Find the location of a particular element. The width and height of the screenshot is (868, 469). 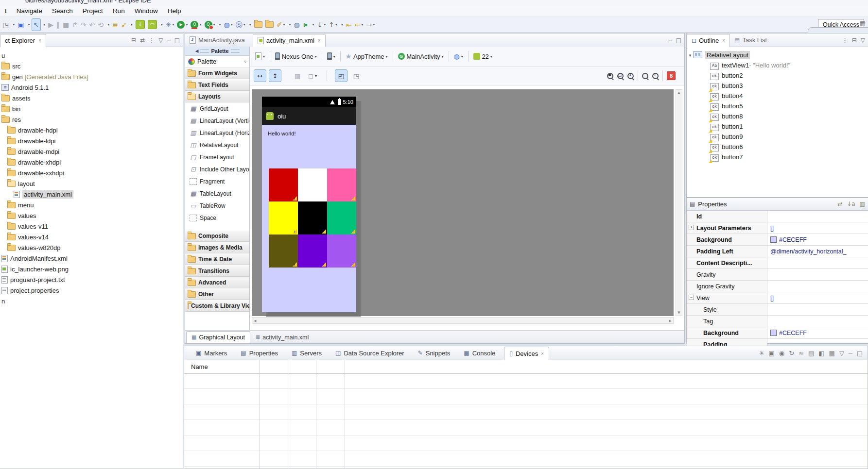

forward-icon: → ▾ is located at coordinates (371, 25).